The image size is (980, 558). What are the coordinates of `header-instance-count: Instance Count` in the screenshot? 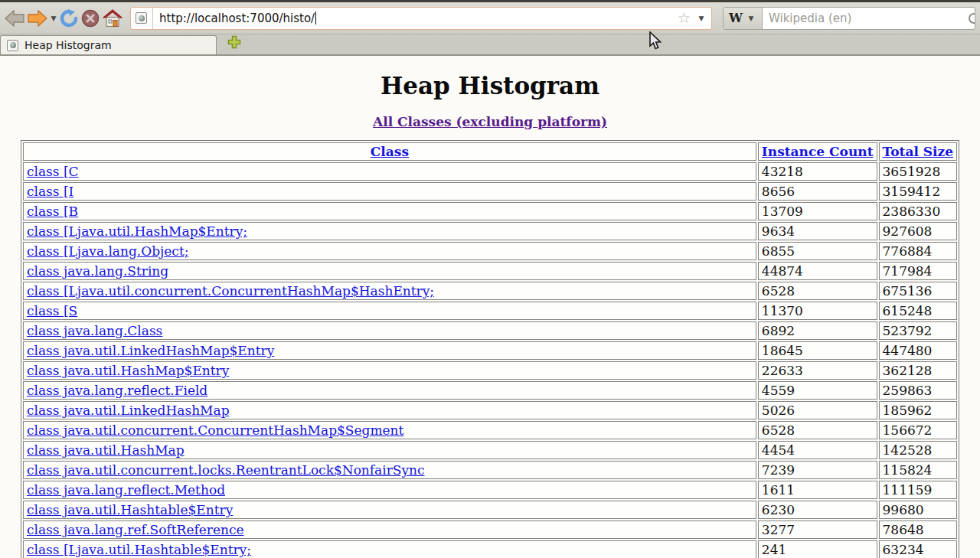 It's located at (818, 152).